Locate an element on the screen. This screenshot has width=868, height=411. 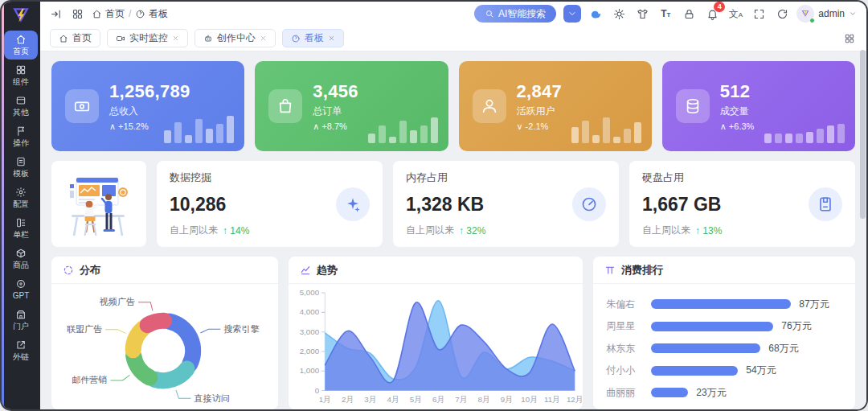
sidebar-item-组件: 组件 is located at coordinates (21, 76).